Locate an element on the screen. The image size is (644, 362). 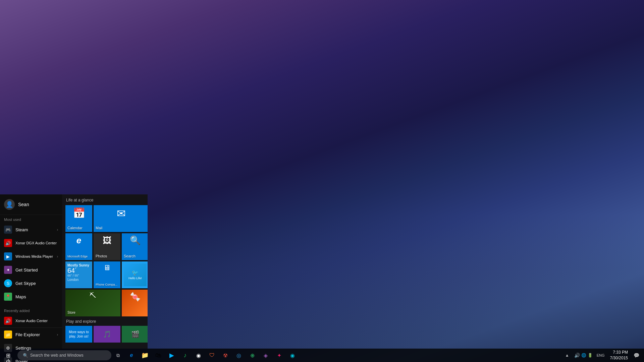
taskbar-app13: ◉ is located at coordinates (292, 355).